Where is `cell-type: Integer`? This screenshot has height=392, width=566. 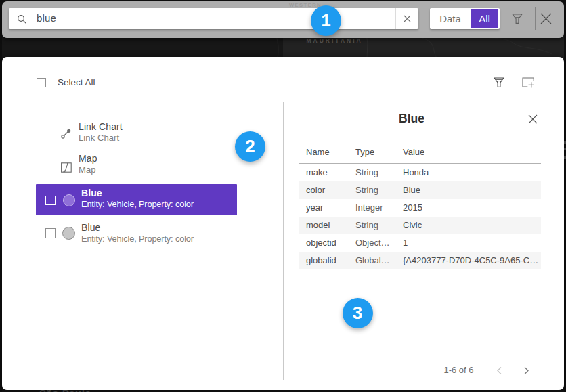
cell-type: Integer is located at coordinates (369, 207).